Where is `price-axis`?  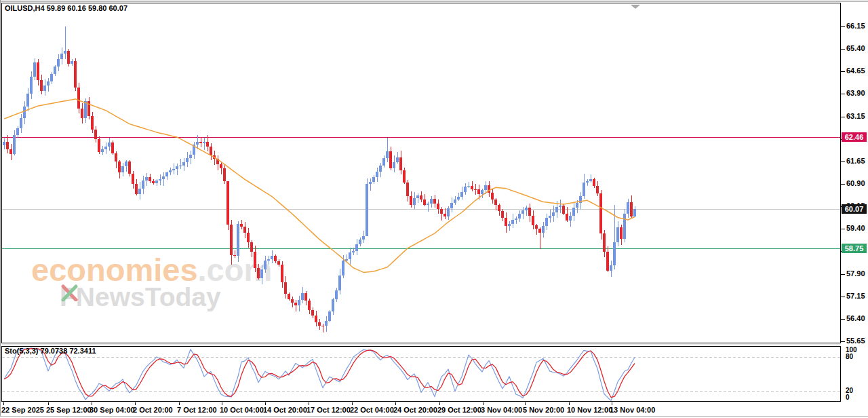
price-axis is located at coordinates (854, 202).